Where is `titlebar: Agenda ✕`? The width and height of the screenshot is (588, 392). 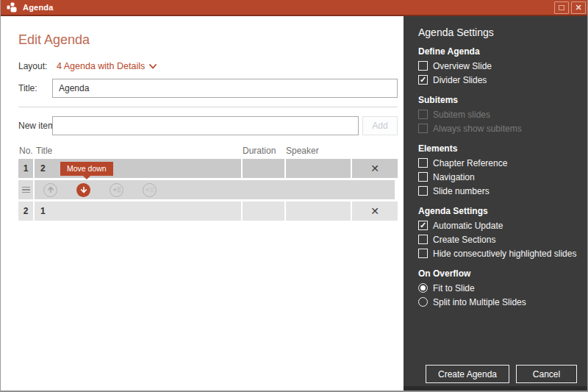 titlebar: Agenda ✕ is located at coordinates (294, 8).